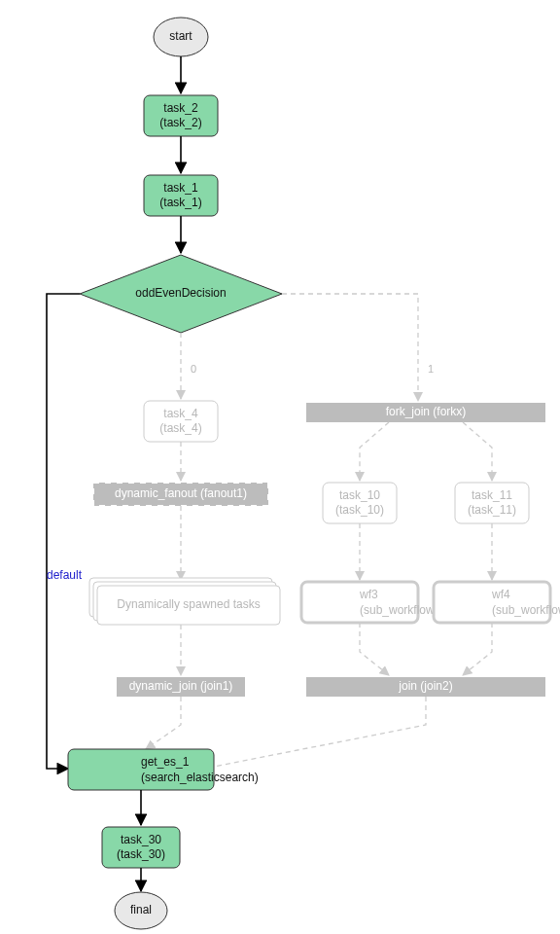  I want to click on edge-wf3-join2, so click(374, 649).